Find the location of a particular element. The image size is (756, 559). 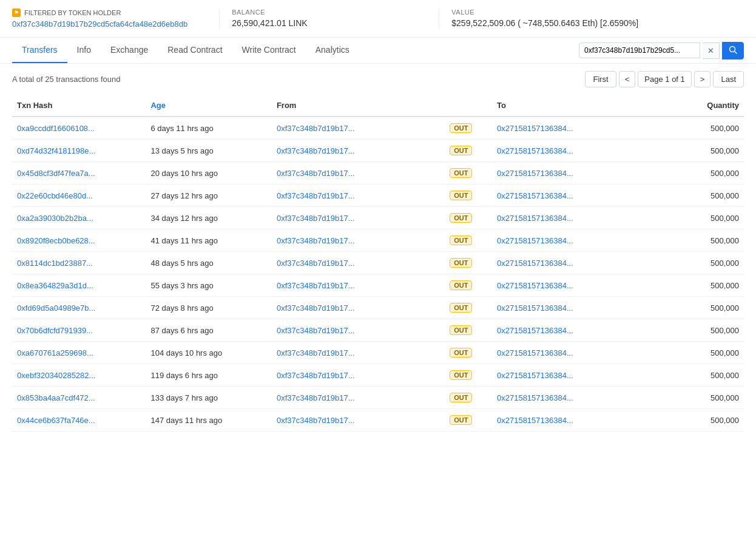

first-page-button: First is located at coordinates (601, 79).